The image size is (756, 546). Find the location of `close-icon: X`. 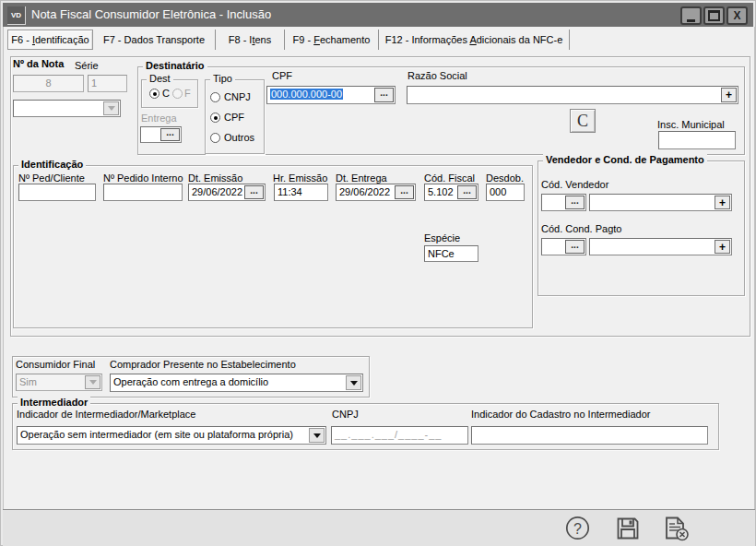

close-icon: X is located at coordinates (737, 16).